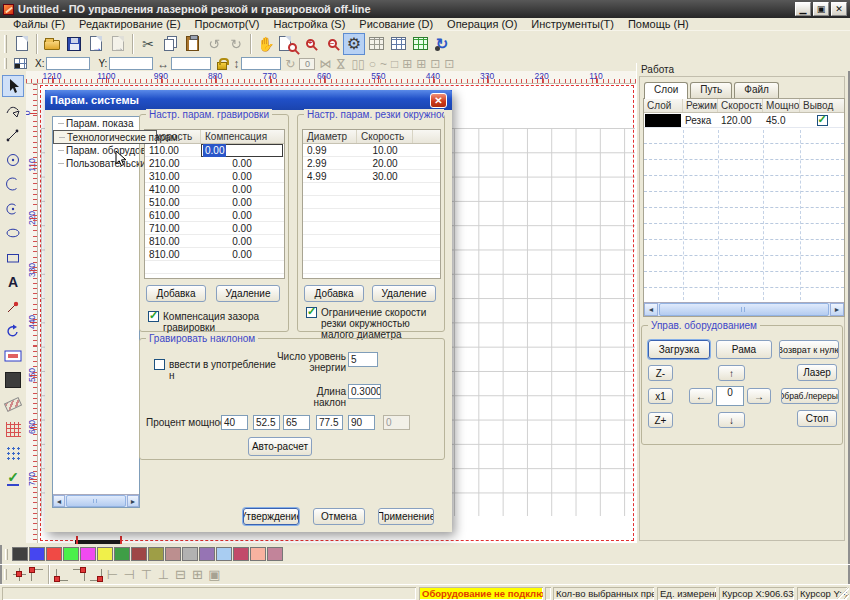 The height and width of the screenshot is (600, 850). I want to click on engrave-comp-checkbox: ✓, so click(154, 316).